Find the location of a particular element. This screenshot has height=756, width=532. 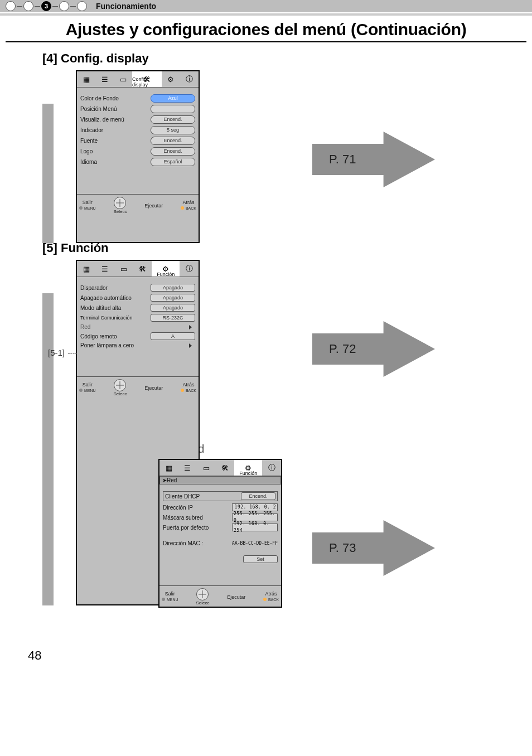

osd-body: DisparadorApagado Apagado automáticoApag… is located at coordinates (138, 327).